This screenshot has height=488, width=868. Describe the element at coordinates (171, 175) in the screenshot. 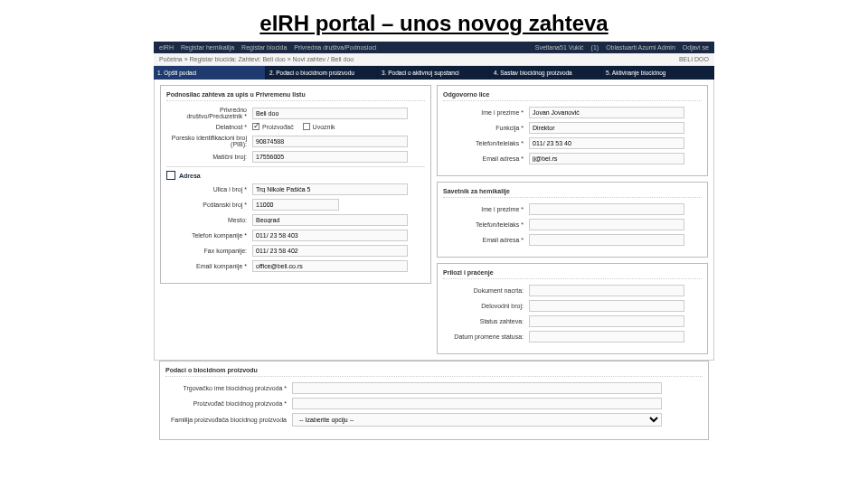

I see `location-icon` at that location.